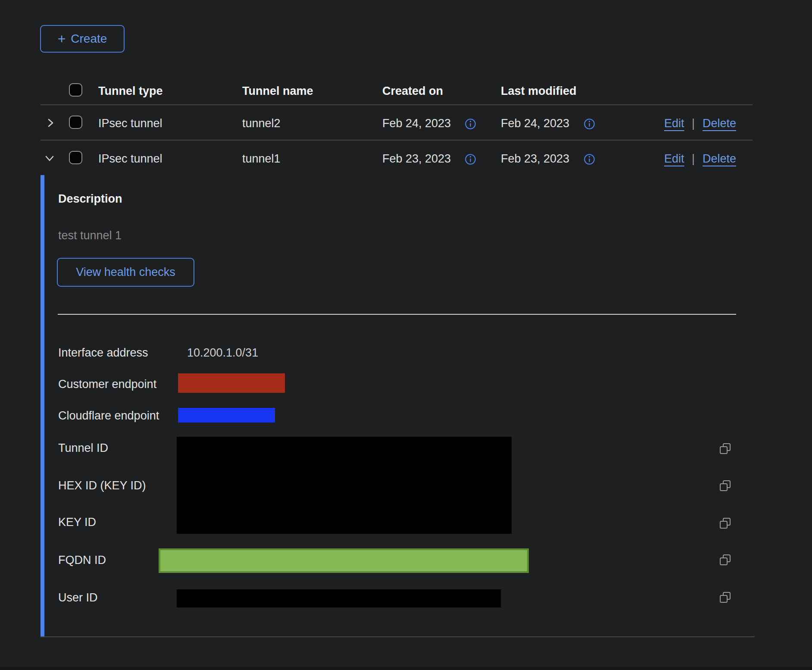 The height and width of the screenshot is (670, 812). What do you see at coordinates (89, 39) in the screenshot?
I see `create-button-label: Create` at bounding box center [89, 39].